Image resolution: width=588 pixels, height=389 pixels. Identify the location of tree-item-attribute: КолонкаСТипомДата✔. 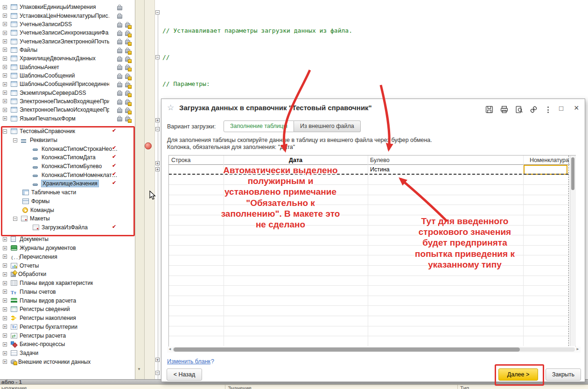
(67, 158).